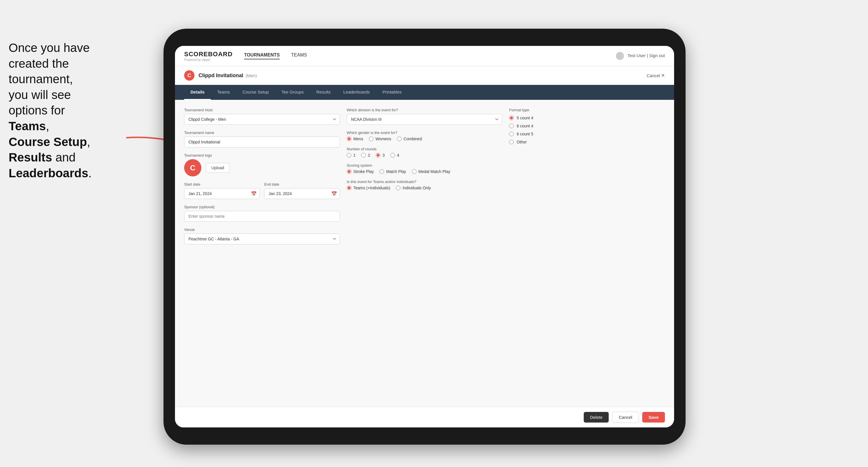  I want to click on scoring-medal-option: Medal Match Play, so click(431, 172).